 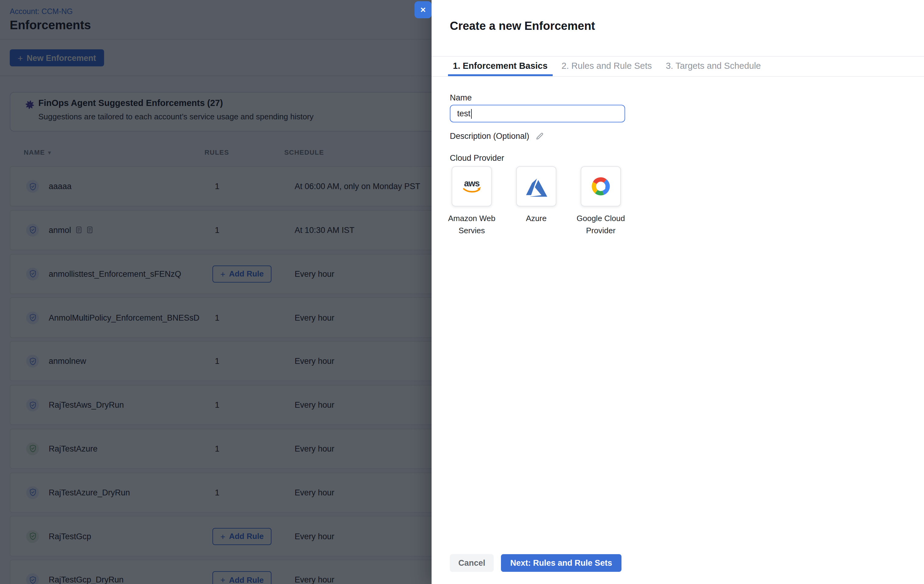 What do you see at coordinates (472, 186) in the screenshot?
I see `aws-logo-icon: aws` at bounding box center [472, 186].